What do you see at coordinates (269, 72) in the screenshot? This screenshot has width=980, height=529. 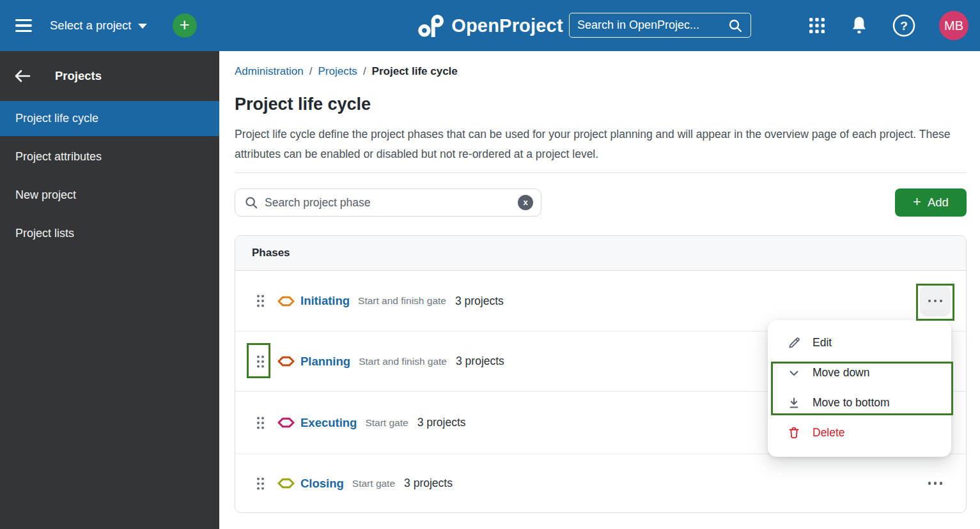 I see `breadcrumb-link-administration: Administration` at bounding box center [269, 72].